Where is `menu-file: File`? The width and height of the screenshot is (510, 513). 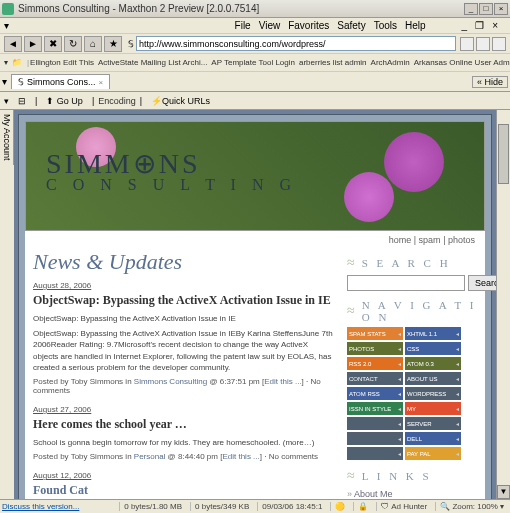
menu-file: File is located at coordinates (243, 26).